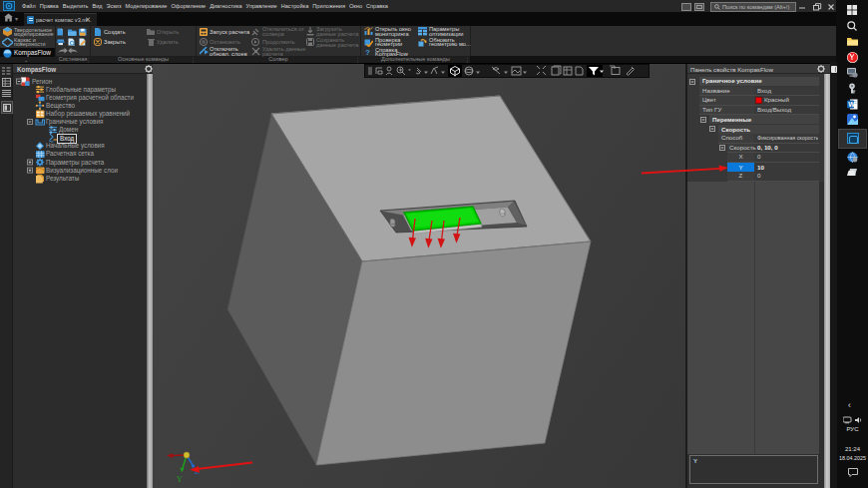  I want to click on svg-text: Y, so click(180, 479).